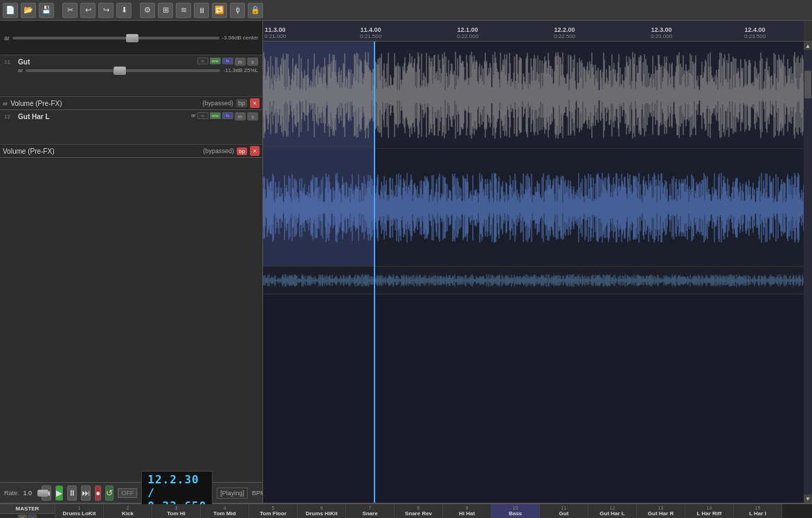 The width and height of the screenshot is (812, 518). Describe the element at coordinates (370, 514) in the screenshot. I see `ch-name-7: Snare` at that location.